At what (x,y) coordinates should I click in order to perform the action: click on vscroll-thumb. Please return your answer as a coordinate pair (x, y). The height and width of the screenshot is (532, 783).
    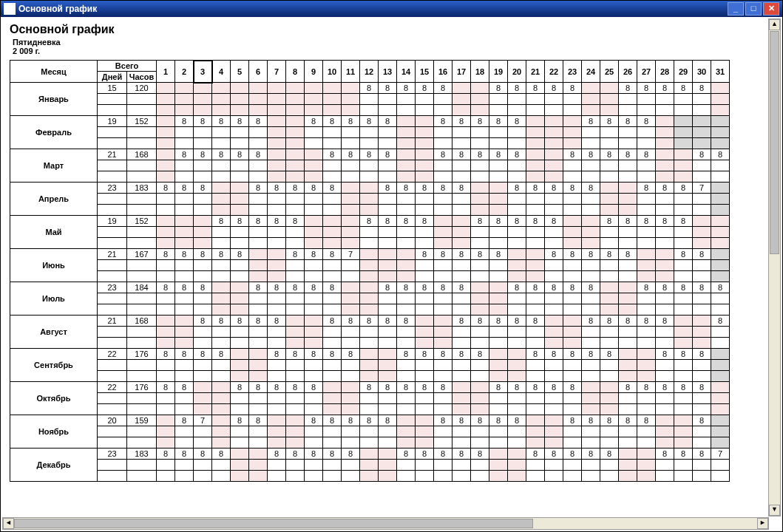
    Looking at the image, I should click on (775, 143).